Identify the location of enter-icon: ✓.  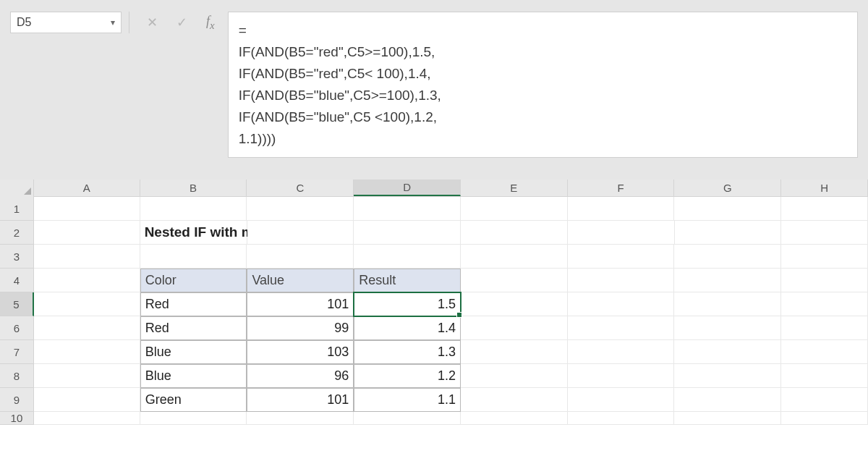
(182, 22).